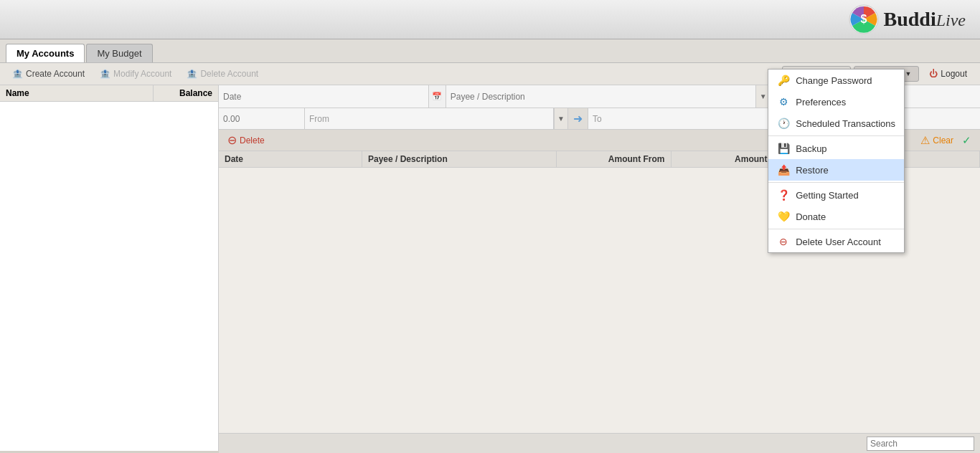  I want to click on th-date: Date, so click(291, 159).